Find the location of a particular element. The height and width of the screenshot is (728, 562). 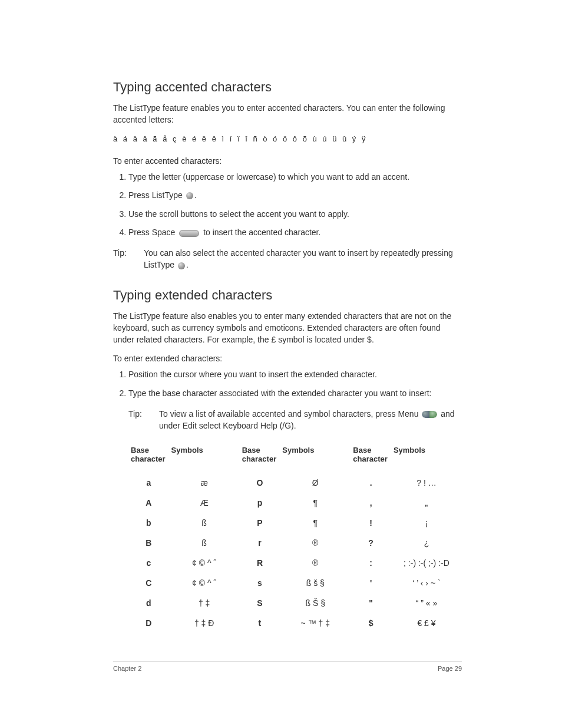

menu-icon is located at coordinates (429, 414).